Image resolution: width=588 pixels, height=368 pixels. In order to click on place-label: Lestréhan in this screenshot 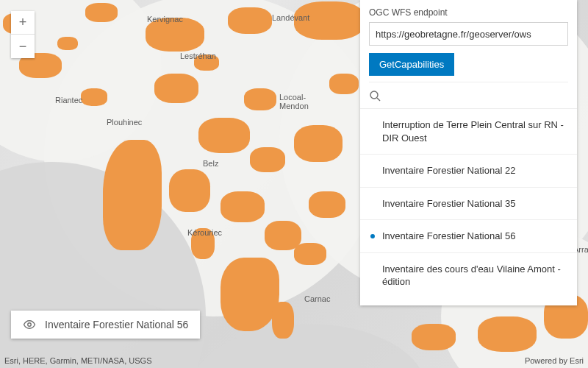, I will do `click(198, 56)`.